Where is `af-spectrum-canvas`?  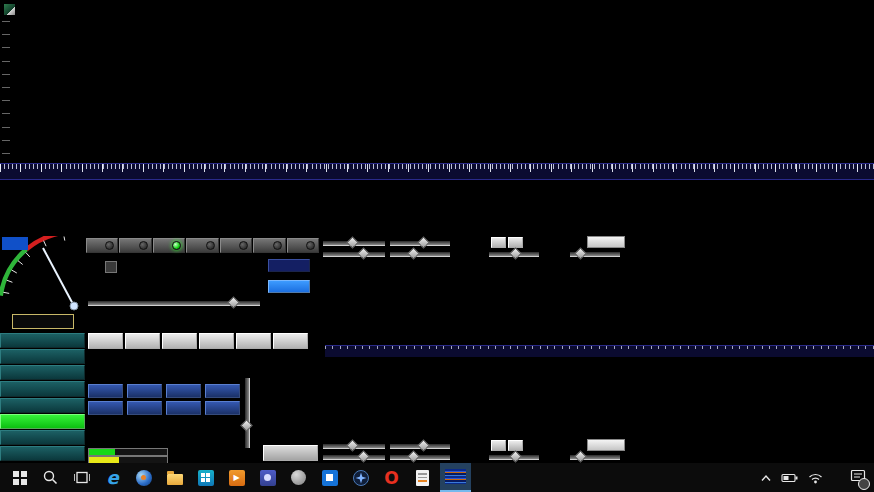
af-spectrum-canvas is located at coordinates (600, 398).